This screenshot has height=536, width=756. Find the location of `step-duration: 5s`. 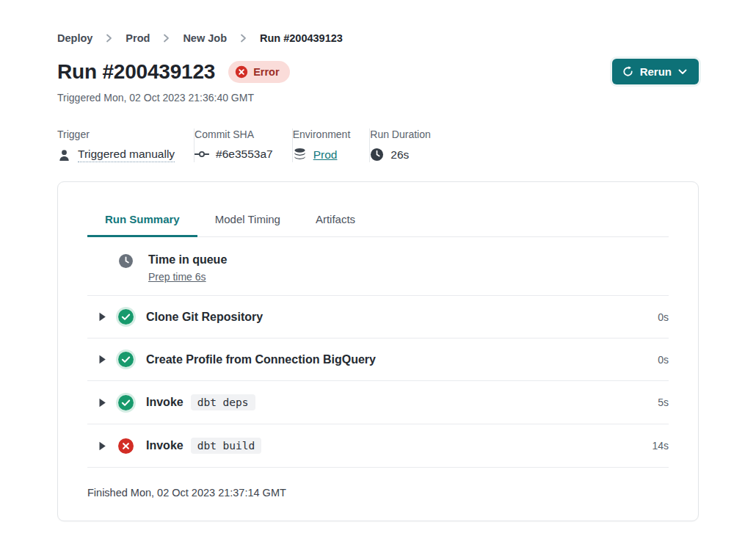

step-duration: 5s is located at coordinates (664, 402).